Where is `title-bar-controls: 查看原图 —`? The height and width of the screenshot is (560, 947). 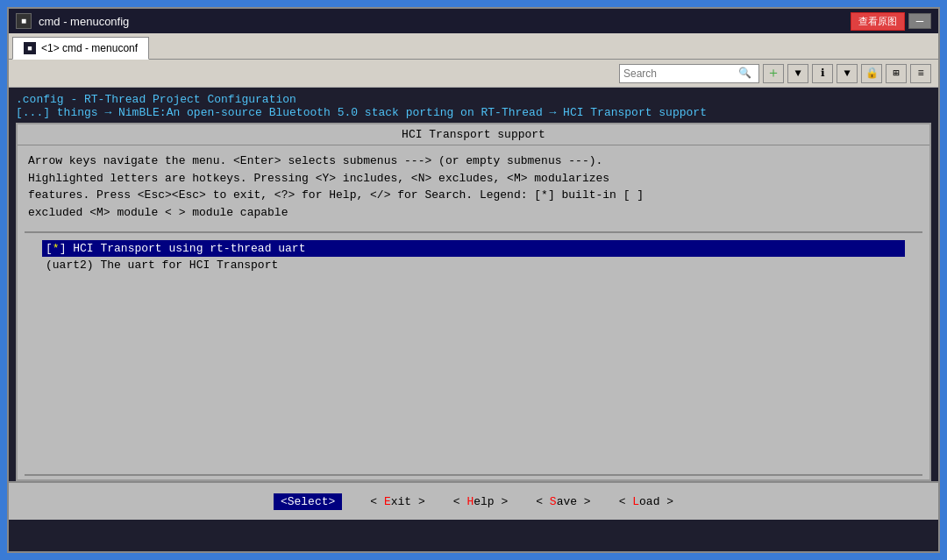
title-bar-controls: 查看原图 — is located at coordinates (891, 21).